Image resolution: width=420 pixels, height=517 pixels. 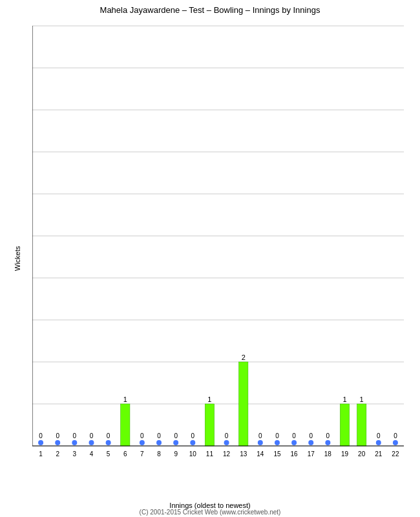 I want to click on svg-text: 16, so click(x=295, y=454).